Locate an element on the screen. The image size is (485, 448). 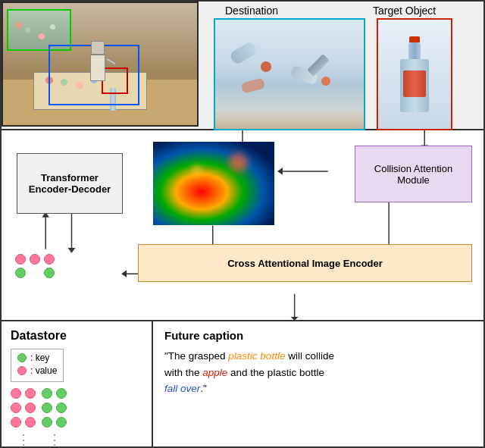
collision-attention-module-box: Collision Attention Module is located at coordinates (414, 174).